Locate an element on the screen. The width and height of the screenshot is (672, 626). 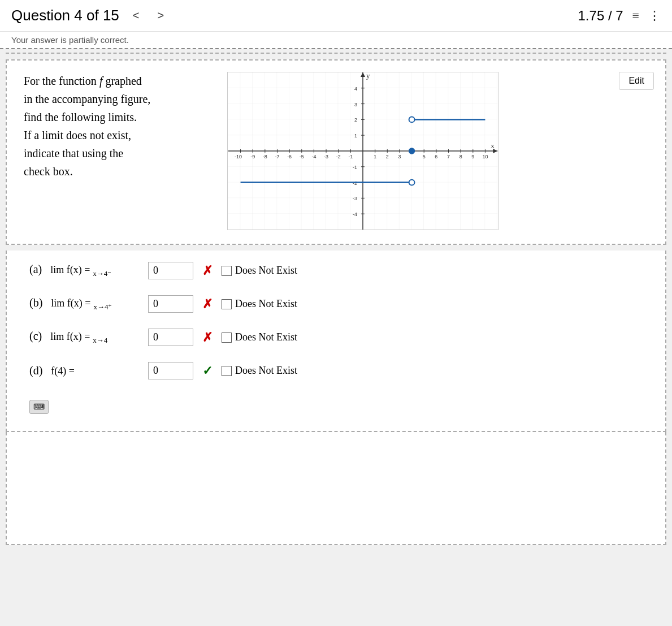
answer-input-b is located at coordinates (171, 304).